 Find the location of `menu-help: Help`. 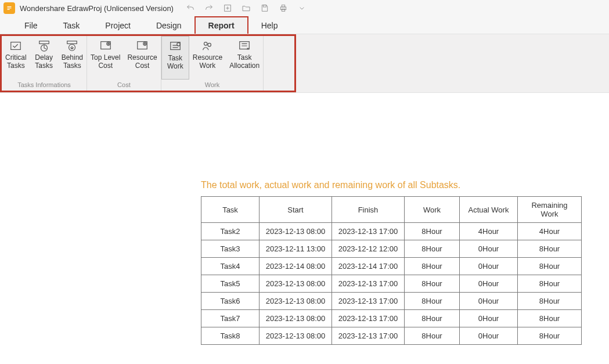

menu-help: Help is located at coordinates (269, 26).